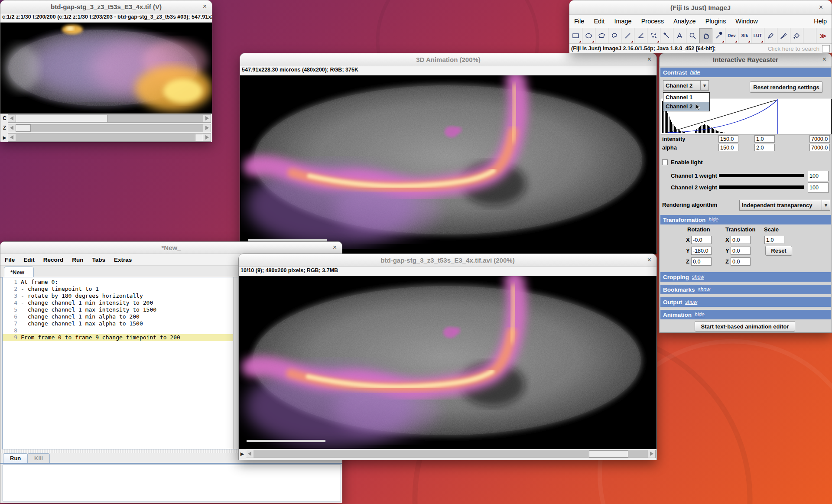 The width and height of the screenshot is (832, 504). I want to click on menu-process: Process, so click(653, 21).